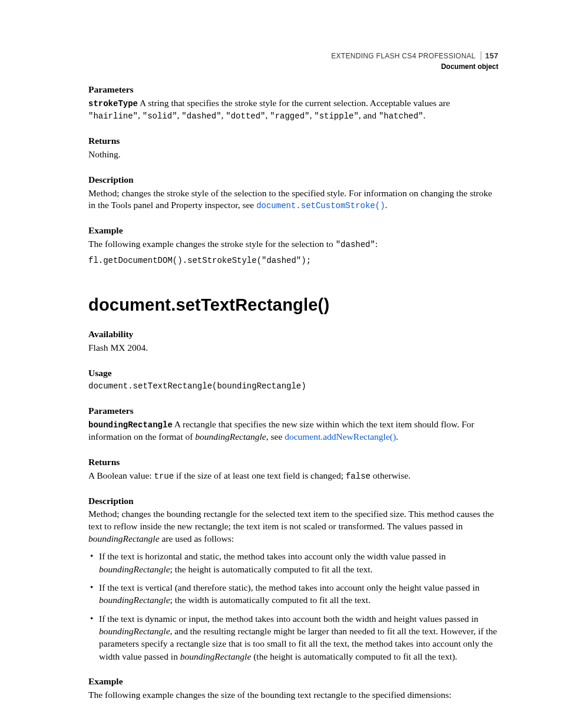 This screenshot has height=728, width=562. I want to click on param-name: strokeType, so click(113, 104).